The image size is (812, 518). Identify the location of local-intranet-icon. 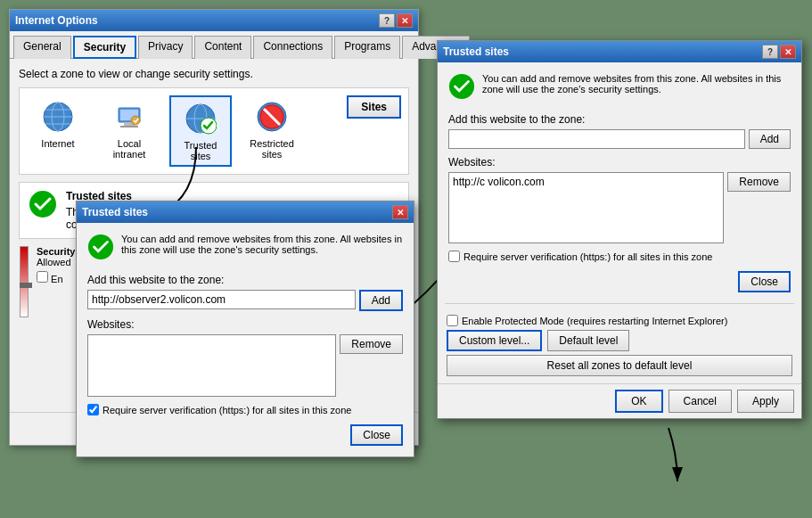
(129, 117).